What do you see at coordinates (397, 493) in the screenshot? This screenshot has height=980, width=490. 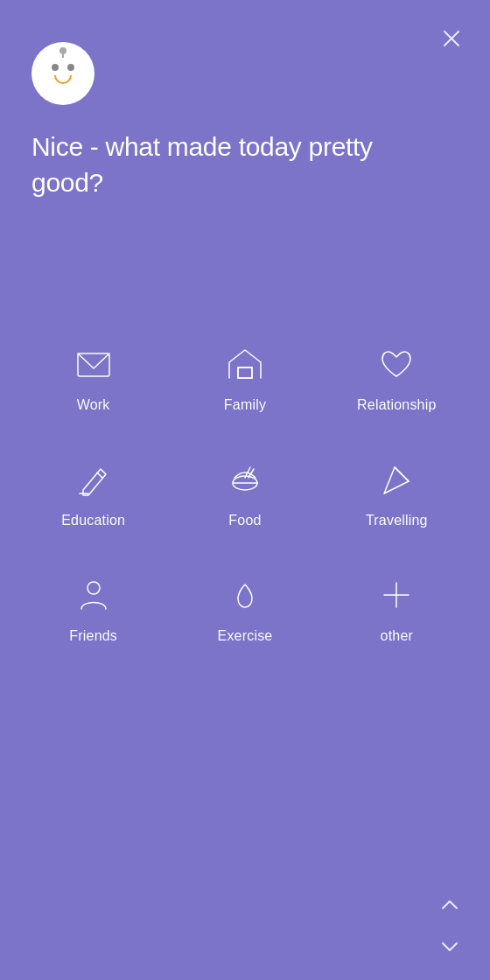 I see `category-travelling: Travelling` at bounding box center [397, 493].